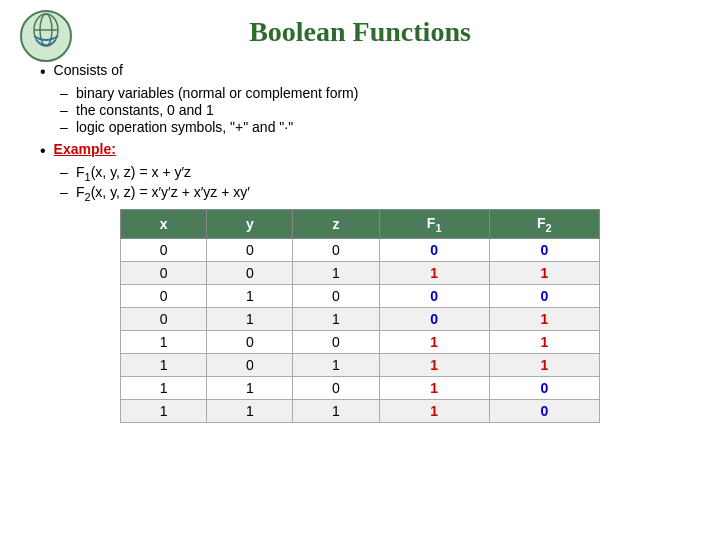 This screenshot has height=540, width=720. I want to click on table-row: 01000, so click(360, 296).